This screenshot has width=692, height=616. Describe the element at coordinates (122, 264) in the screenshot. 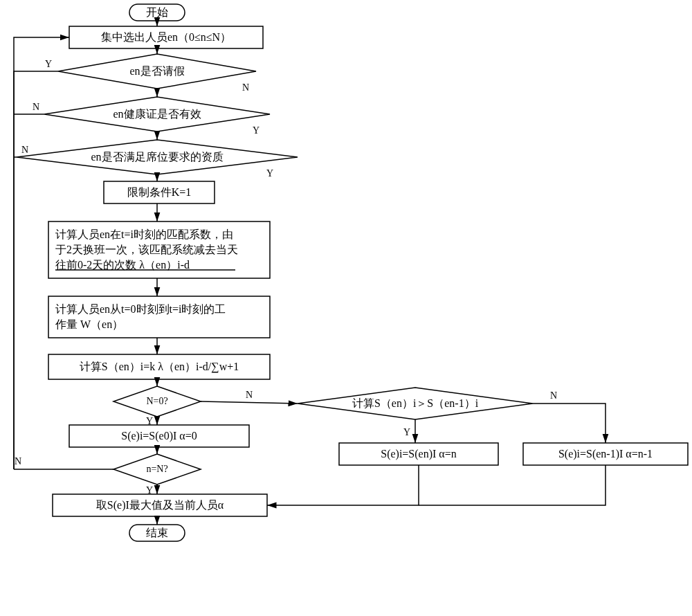

I see `match-text-3: 往前0-2天的次数 λ（en）i-d` at that location.